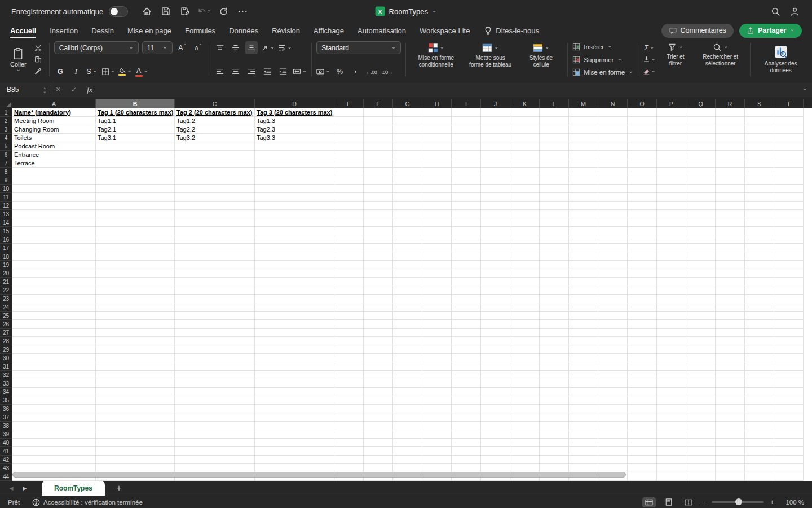 This screenshot has width=812, height=508. Describe the element at coordinates (6, 350) in the screenshot. I see `row-header-29: 29` at that location.